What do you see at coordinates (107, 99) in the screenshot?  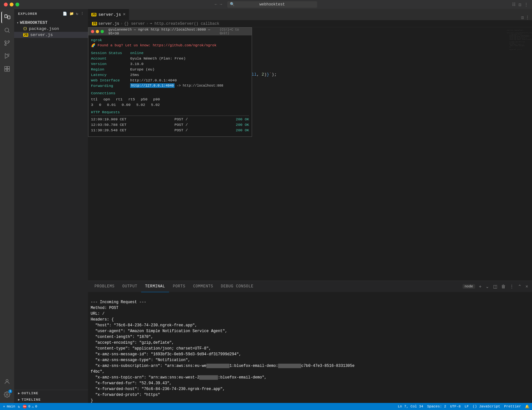 I see `conn-col-opn: opn` at bounding box center [107, 99].